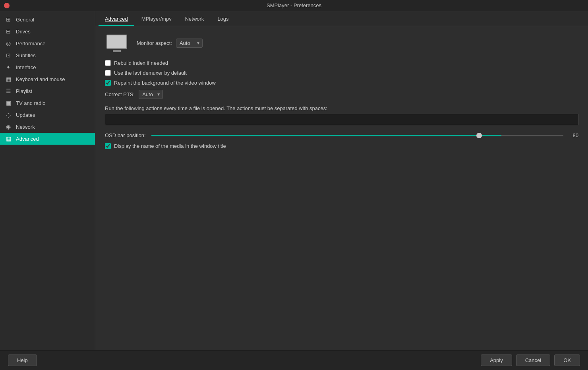 This screenshot has width=588, height=370. What do you see at coordinates (116, 19) in the screenshot?
I see `tab-advanced: Advanced` at bounding box center [116, 19].